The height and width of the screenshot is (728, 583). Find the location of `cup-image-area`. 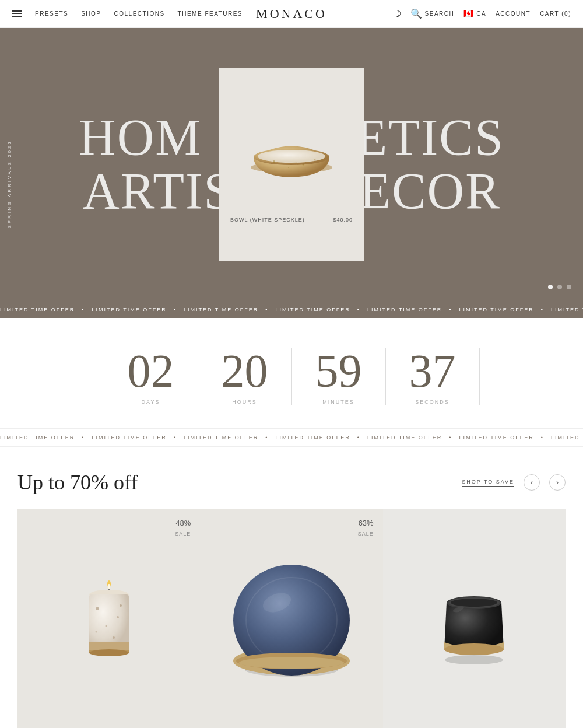

cup-image-area is located at coordinates (475, 618).